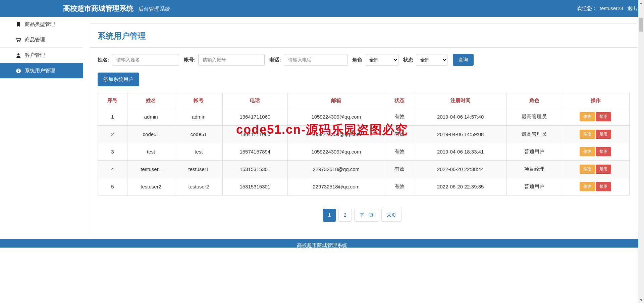 This screenshot has width=644, height=303. What do you see at coordinates (460, 134) in the screenshot?
I see `table-cell-regtime: 2019-04-06 14:59:08` at bounding box center [460, 134].